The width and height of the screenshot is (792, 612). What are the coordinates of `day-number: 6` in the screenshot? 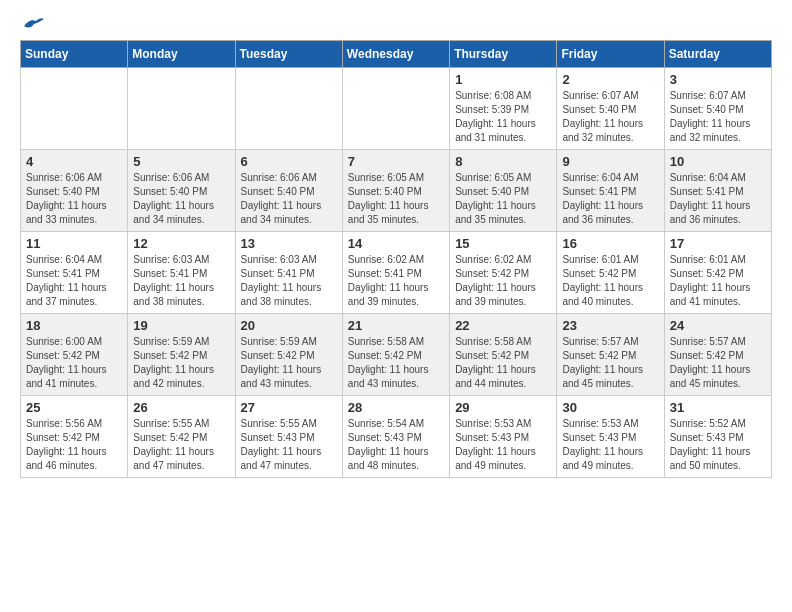 It's located at (289, 162).